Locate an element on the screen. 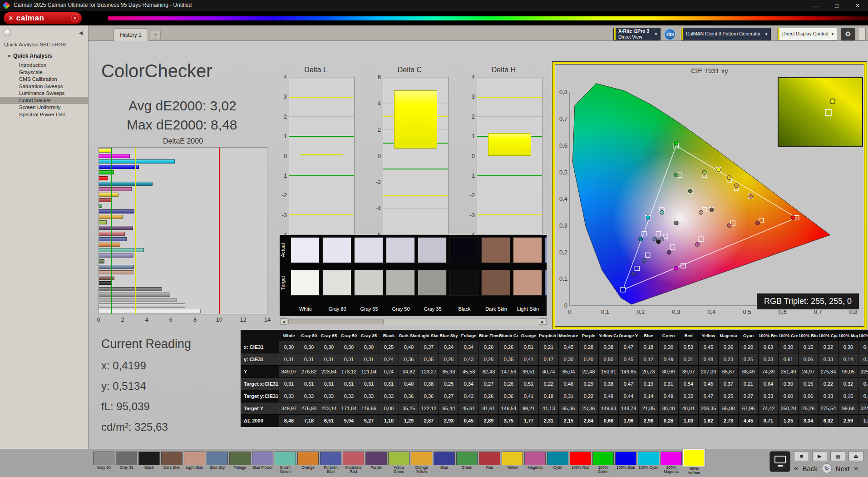 This screenshot has height=477, width=868. deltae-bar-purple is located at coordinates (183, 228).